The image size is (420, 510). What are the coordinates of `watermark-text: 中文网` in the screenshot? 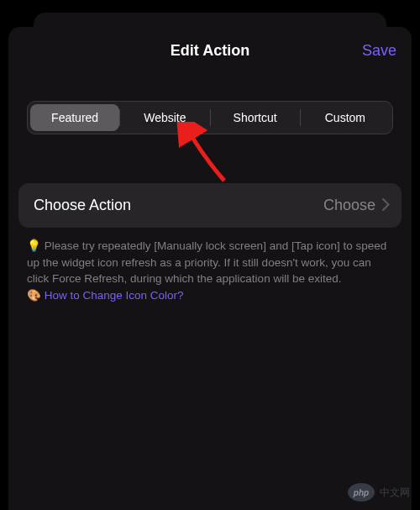 It's located at (395, 492).